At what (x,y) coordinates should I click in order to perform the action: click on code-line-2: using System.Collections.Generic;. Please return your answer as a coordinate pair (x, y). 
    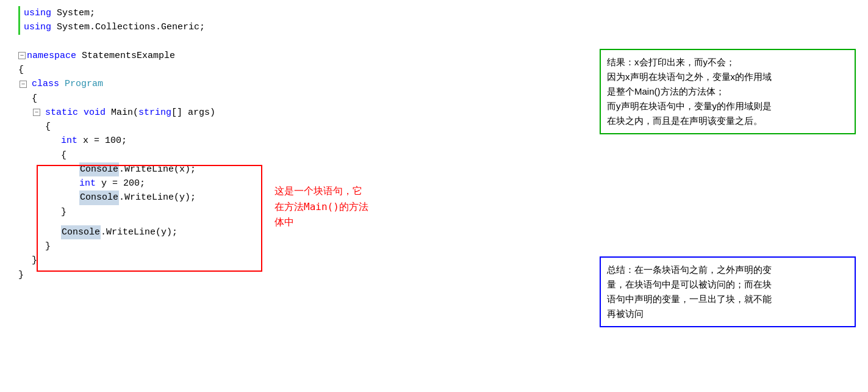
    Looking at the image, I should click on (232, 27).